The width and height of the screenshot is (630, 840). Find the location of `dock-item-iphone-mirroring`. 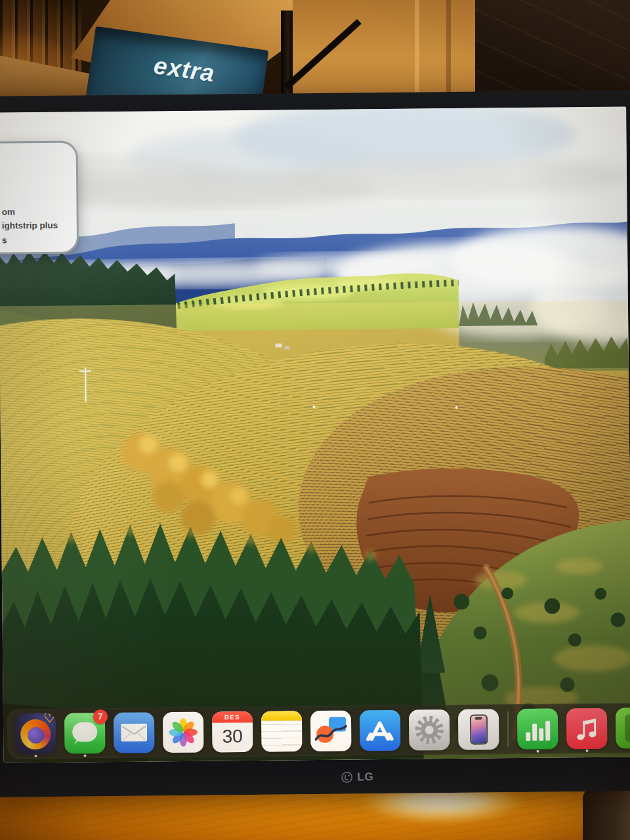

dock-item-iphone-mirroring is located at coordinates (479, 730).